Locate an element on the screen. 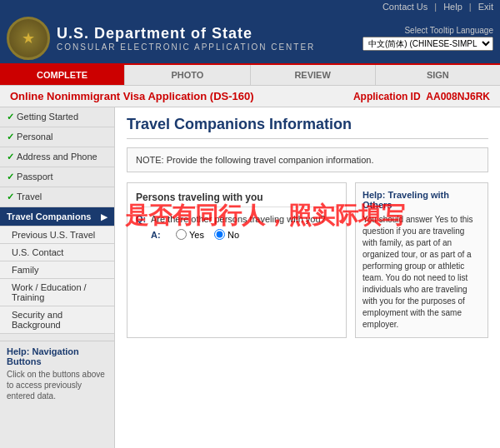  sep2: | is located at coordinates (470, 7).